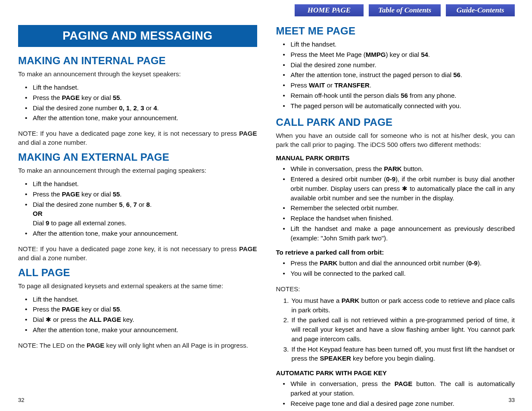  What do you see at coordinates (403, 389) in the screenshot?
I see `list-item: While in conversation, press the PAGE bu…` at bounding box center [403, 389].